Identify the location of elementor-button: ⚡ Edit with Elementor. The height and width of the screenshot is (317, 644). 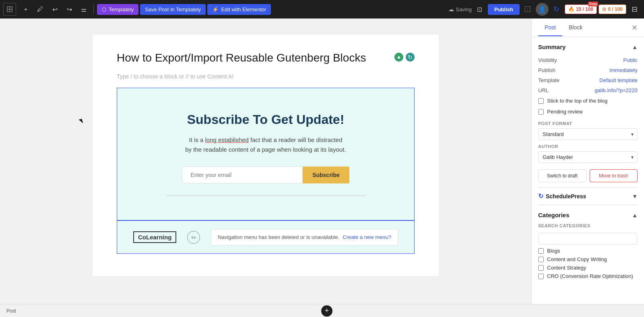
(239, 10).